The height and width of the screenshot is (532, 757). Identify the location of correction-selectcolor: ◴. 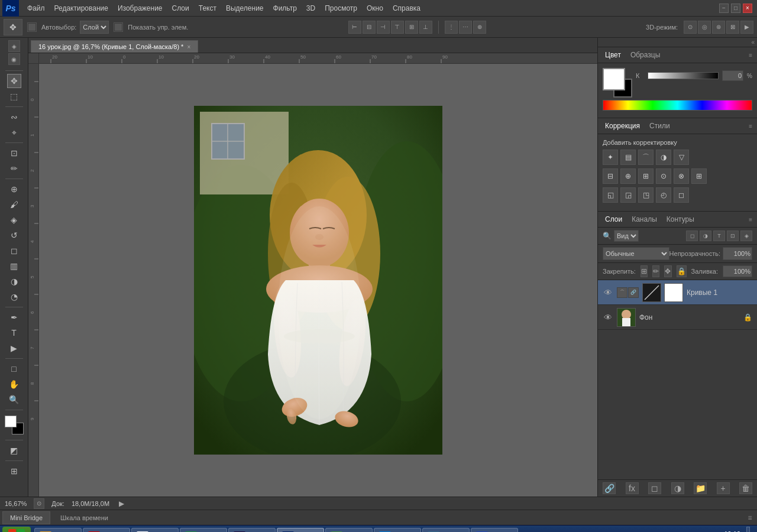
(664, 195).